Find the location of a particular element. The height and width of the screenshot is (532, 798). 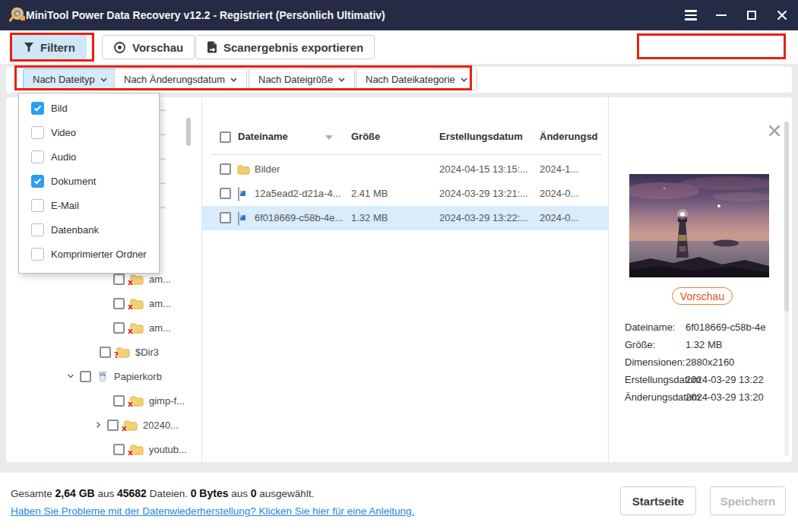

tree-item-dir3: ? $Dir3 is located at coordinates (129, 352).